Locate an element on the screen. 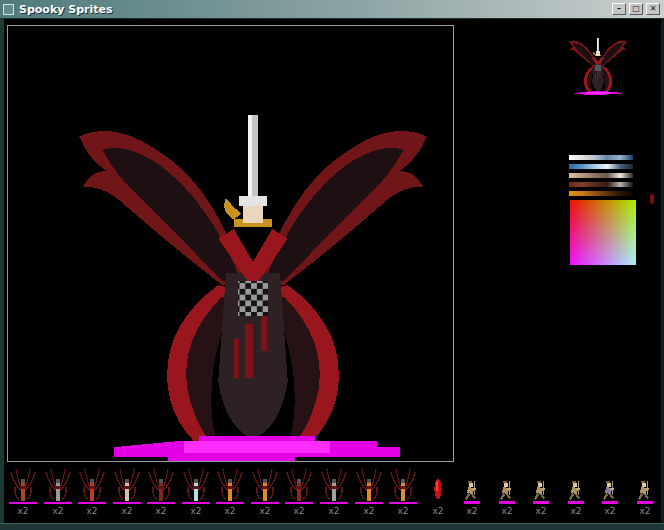 This screenshot has width=664, height=530. window-border-left is located at coordinates (2, 274).